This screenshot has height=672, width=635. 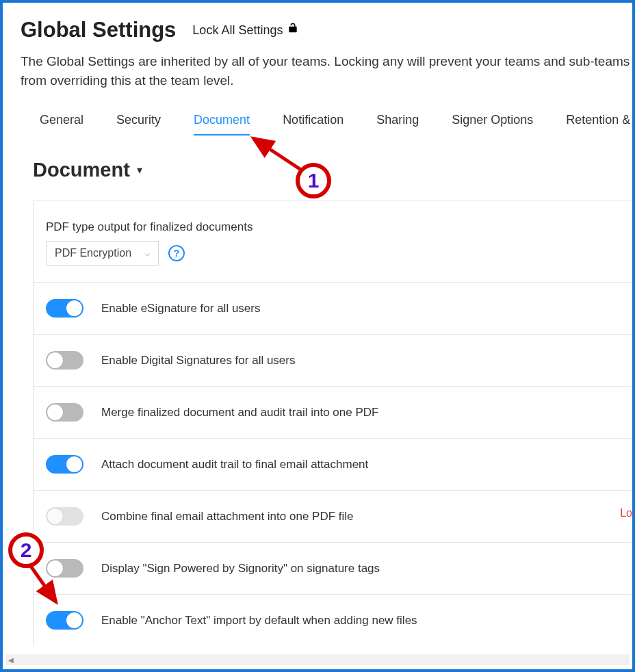 I want to click on pdf-type-selected: PDF Encryption, so click(x=93, y=253).